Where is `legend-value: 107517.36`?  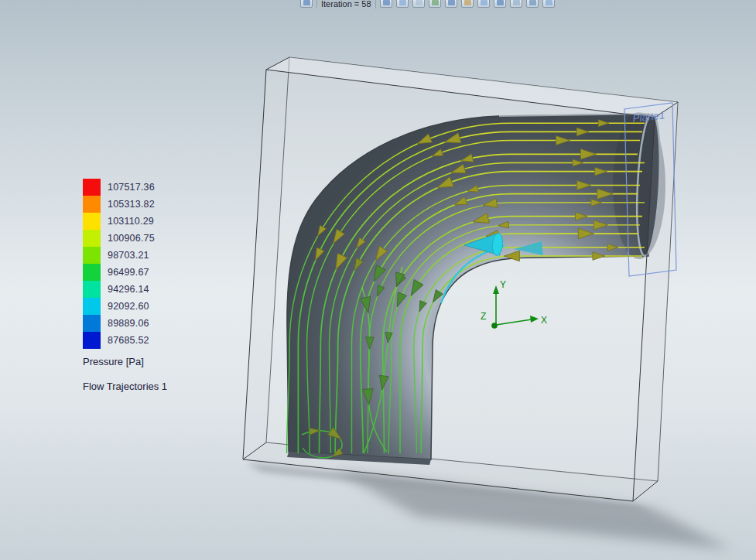
legend-value: 107517.36 is located at coordinates (132, 187).